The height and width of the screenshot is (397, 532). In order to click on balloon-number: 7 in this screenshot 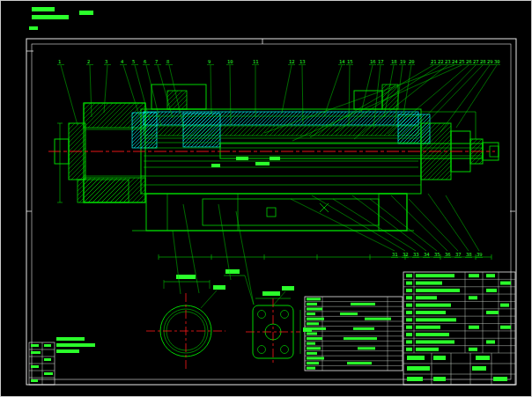, I will do `click(157, 62)`.